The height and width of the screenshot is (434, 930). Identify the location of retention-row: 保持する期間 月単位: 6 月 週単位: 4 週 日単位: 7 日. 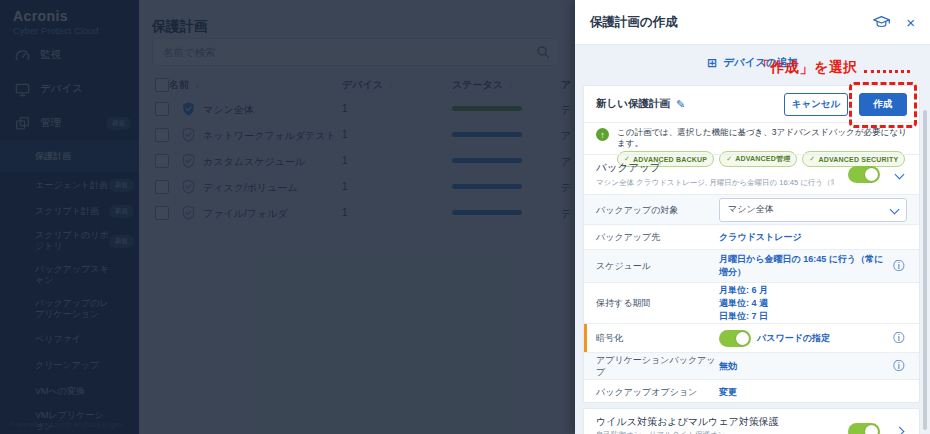
(752, 302).